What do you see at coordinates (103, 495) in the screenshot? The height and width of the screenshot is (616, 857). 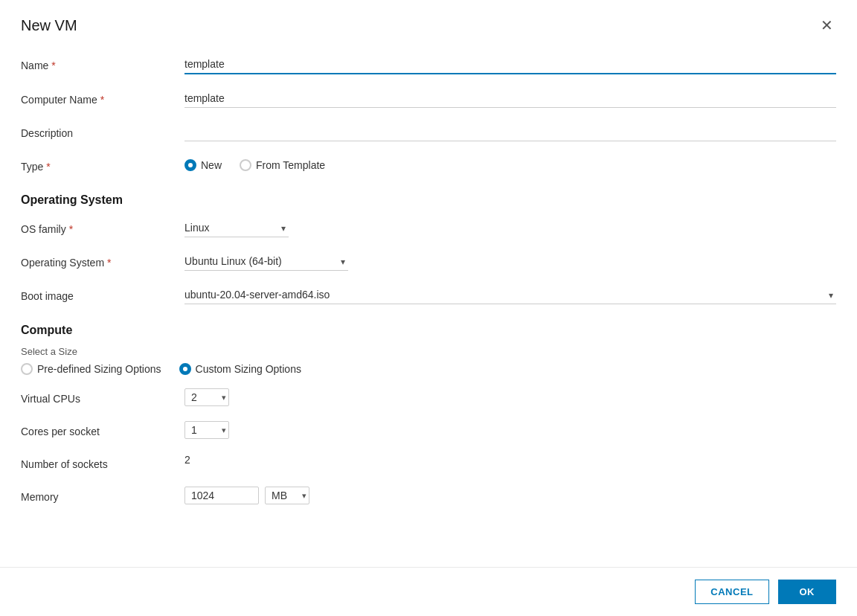 I see `memory-label: Memory` at bounding box center [103, 495].